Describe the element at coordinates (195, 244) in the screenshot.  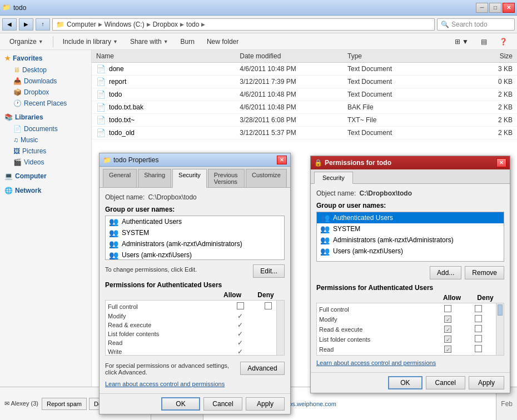
I see `user-item: 👥 Administrators (amk-nzxt\Administrator…` at that location.